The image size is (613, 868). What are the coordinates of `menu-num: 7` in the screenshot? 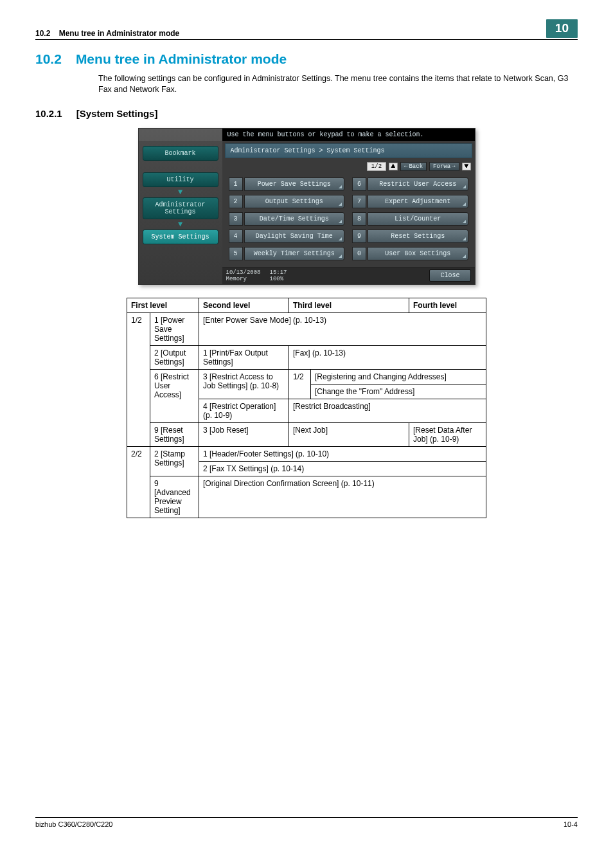 It's located at (359, 202).